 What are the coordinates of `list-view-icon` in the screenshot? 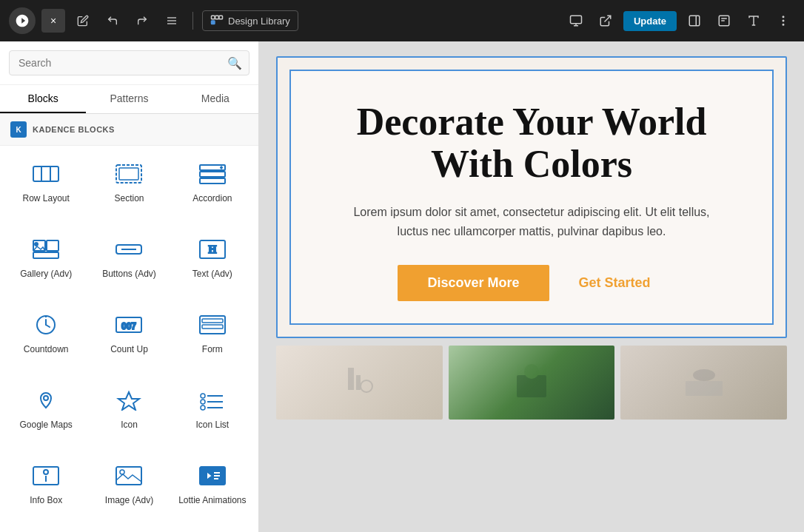 It's located at (172, 21).